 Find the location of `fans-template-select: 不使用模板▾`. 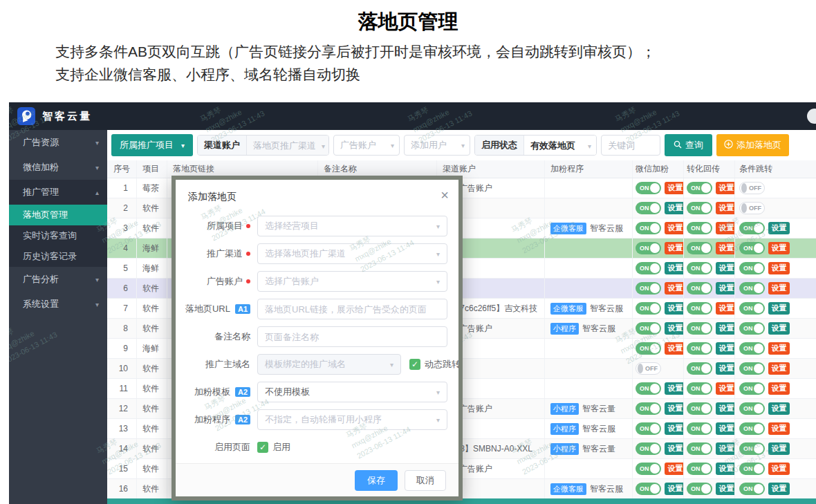

fans-template-select: 不使用模板▾ is located at coordinates (353, 392).